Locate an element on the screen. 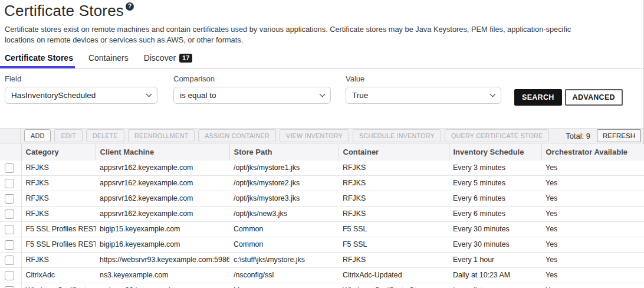  value-select-value: True is located at coordinates (360, 96).